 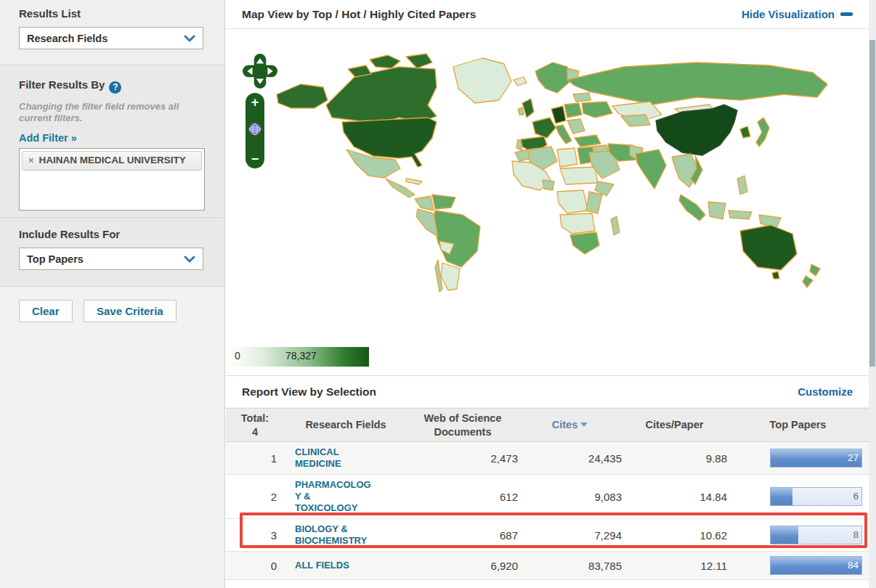 I want to click on country-alaska, so click(x=302, y=96).